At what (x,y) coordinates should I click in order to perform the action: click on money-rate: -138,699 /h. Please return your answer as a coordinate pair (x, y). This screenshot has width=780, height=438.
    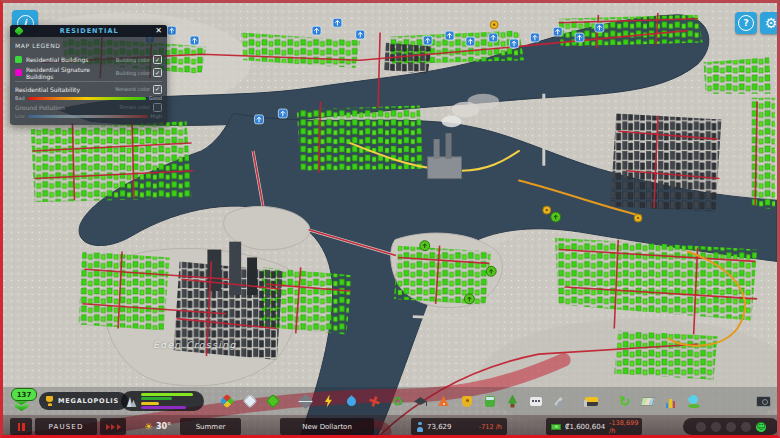
    Looking at the image, I should click on (624, 427).